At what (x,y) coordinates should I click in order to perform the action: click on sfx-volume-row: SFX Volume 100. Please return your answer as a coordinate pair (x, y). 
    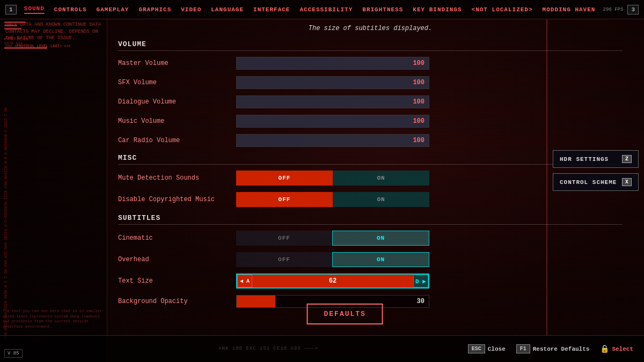
    Looking at the image, I should click on (370, 83).